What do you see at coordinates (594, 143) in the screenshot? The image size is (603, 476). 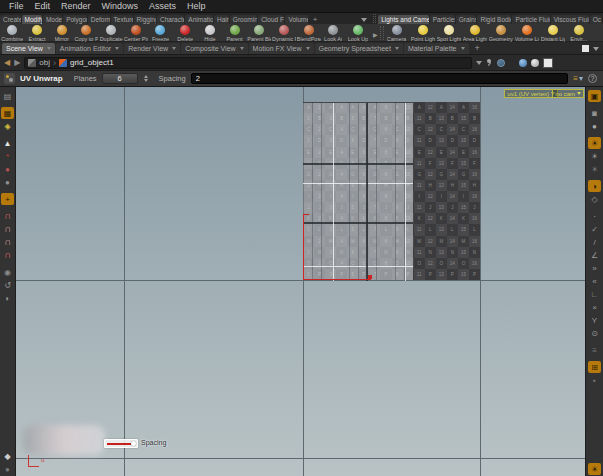 I see `headlight-icon: ☀` at bounding box center [594, 143].